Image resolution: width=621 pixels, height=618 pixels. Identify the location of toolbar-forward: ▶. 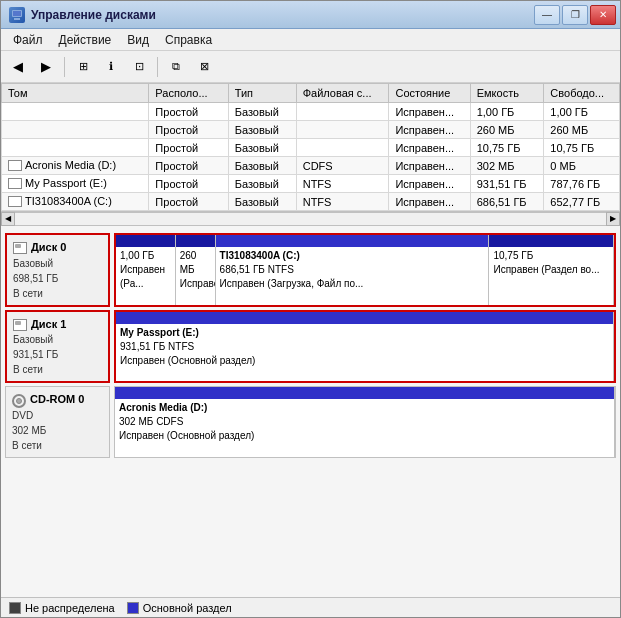
(46, 67).